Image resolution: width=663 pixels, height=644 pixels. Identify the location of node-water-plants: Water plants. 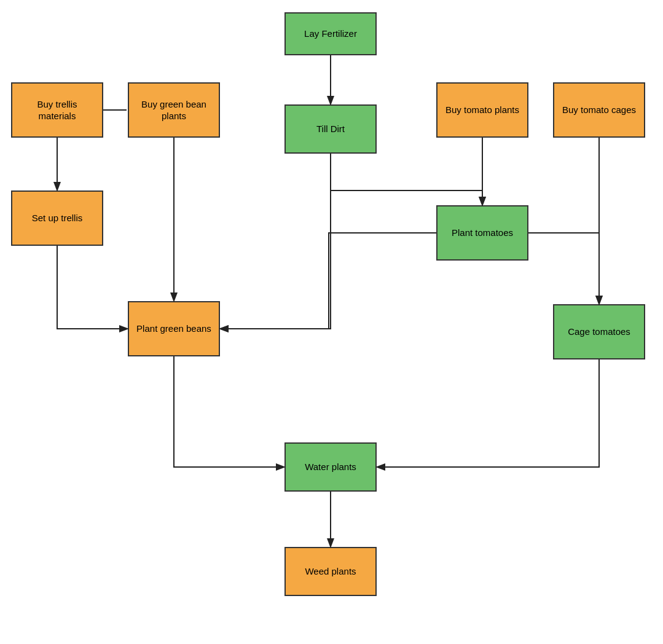
(331, 467).